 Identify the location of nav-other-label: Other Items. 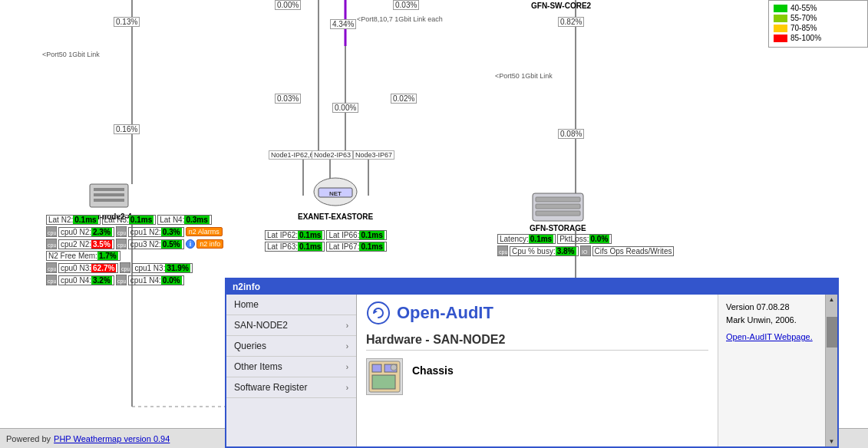
(258, 367).